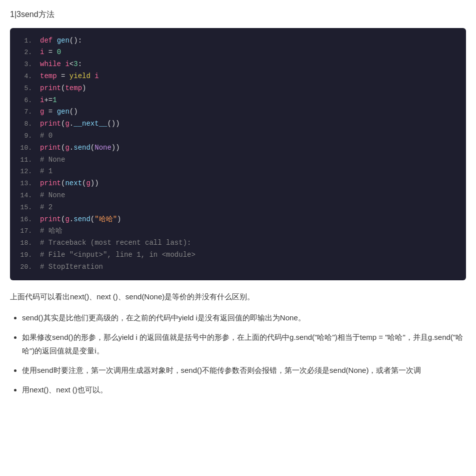 The image size is (476, 476). I want to click on code-content-13: print(next(g)), so click(70, 184).